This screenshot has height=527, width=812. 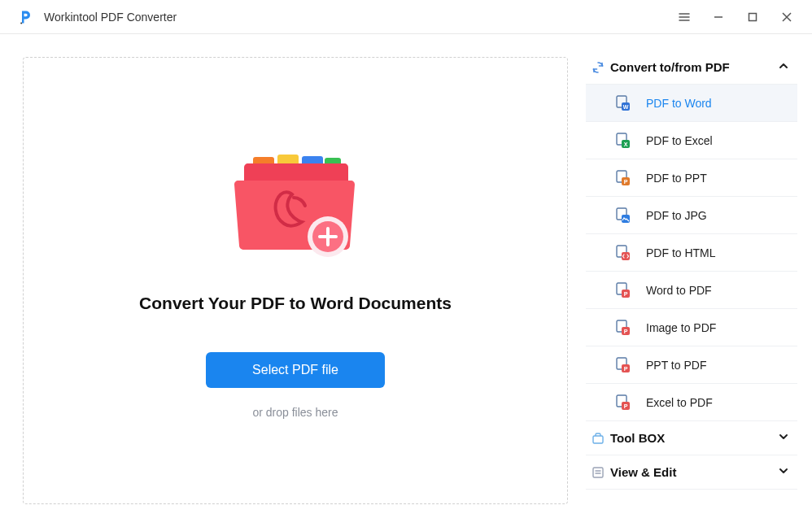 What do you see at coordinates (676, 365) in the screenshot?
I see `sidebar-item-label: PPT to PDF` at bounding box center [676, 365].